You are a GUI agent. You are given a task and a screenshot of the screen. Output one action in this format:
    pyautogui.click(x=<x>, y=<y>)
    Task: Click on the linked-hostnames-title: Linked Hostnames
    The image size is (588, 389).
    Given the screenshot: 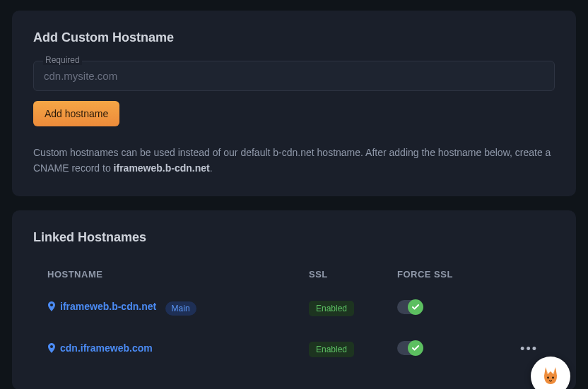 What is the action you would take?
    pyautogui.click(x=294, y=237)
    